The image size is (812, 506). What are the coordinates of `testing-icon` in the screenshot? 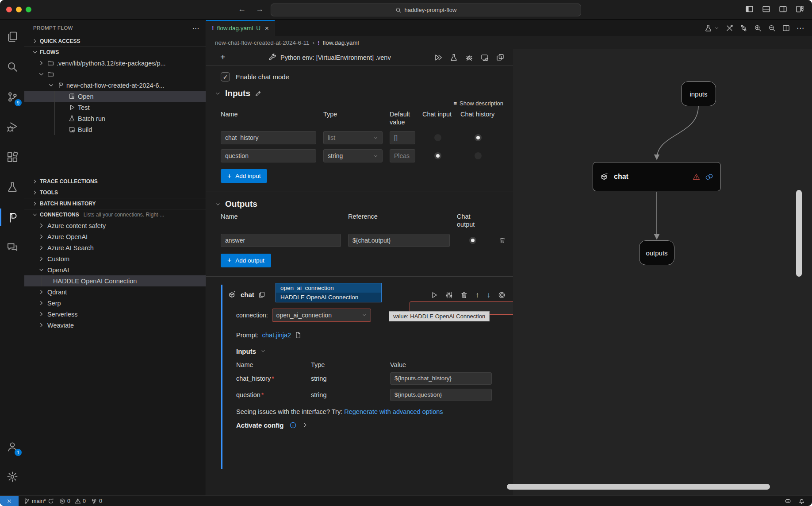 It's located at (12, 187).